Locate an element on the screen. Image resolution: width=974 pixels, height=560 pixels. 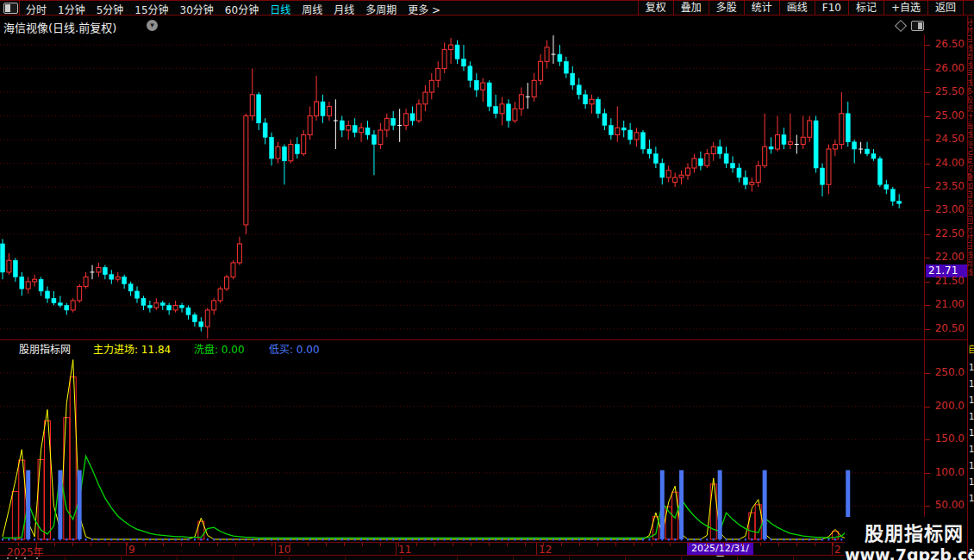
toolbar-separator is located at coordinates (19, 8).